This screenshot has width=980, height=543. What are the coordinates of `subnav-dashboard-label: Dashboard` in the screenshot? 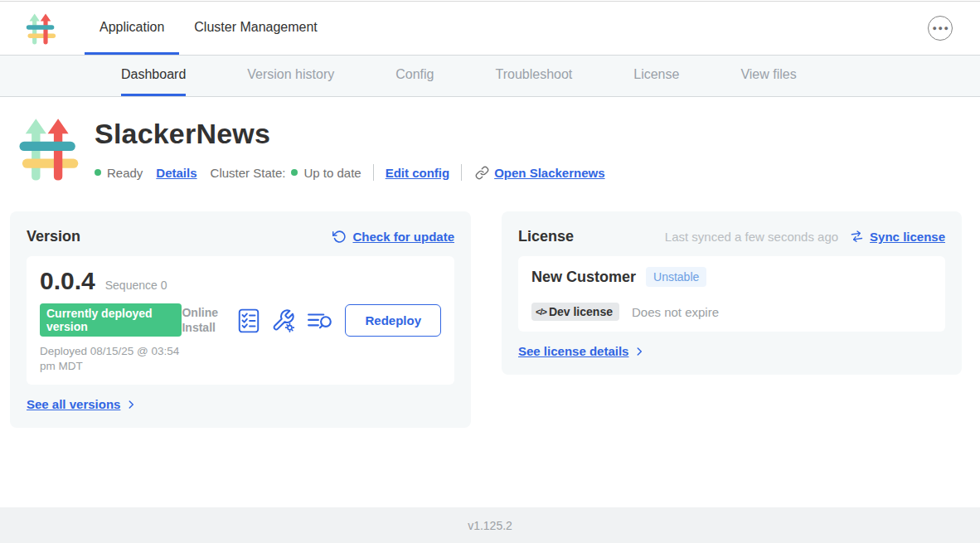 It's located at (153, 75).